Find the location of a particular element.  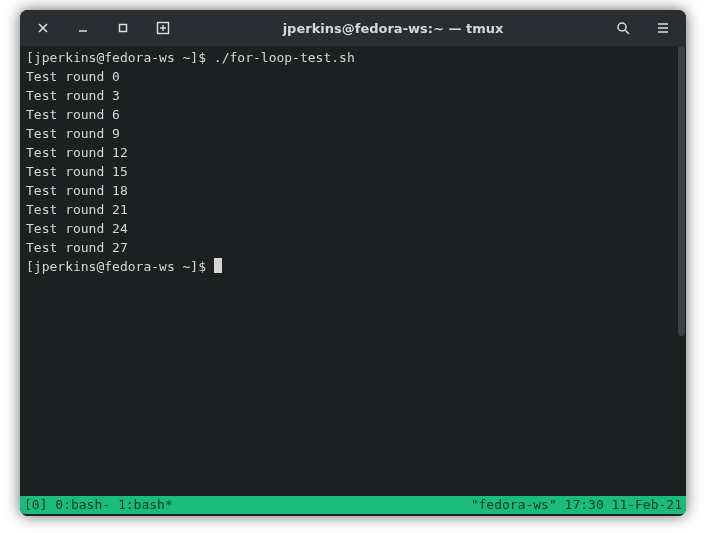

terminal-line: [jperkins@fedora-ws ~]$ ./for-loop-test.… is located at coordinates (353, 58).